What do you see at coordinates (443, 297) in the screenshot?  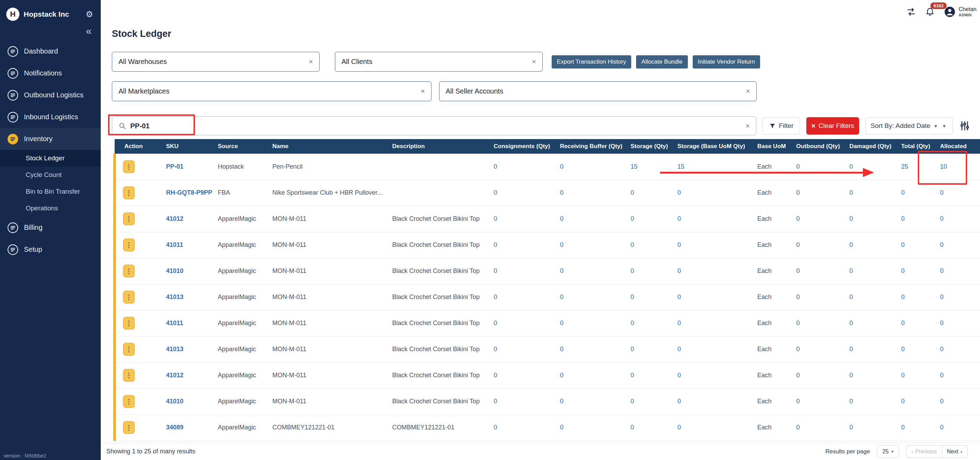 I see `description-cell: Black Crochet Corset Bikini Top` at bounding box center [443, 297].